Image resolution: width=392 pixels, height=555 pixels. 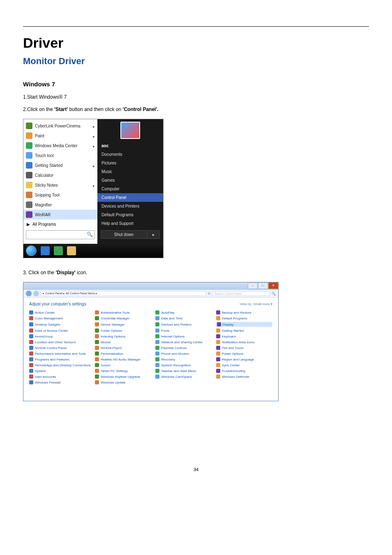 What do you see at coordinates (244, 312) in the screenshot?
I see `control-panel-item: Backup and Restore` at bounding box center [244, 312].